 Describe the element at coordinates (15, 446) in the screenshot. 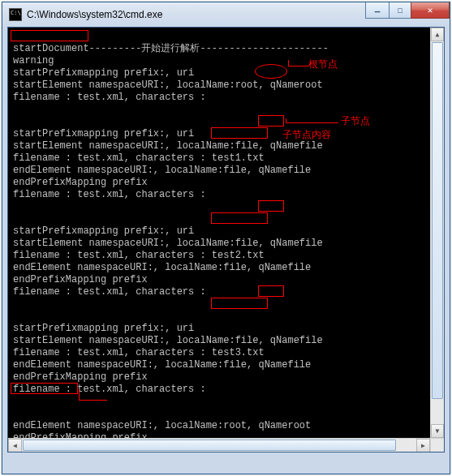

I see `scroll-left-icon: ◀` at that location.